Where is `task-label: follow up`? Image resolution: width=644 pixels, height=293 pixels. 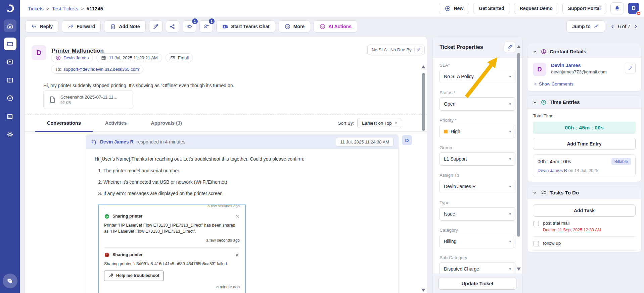 task-label: follow up is located at coordinates (552, 243).